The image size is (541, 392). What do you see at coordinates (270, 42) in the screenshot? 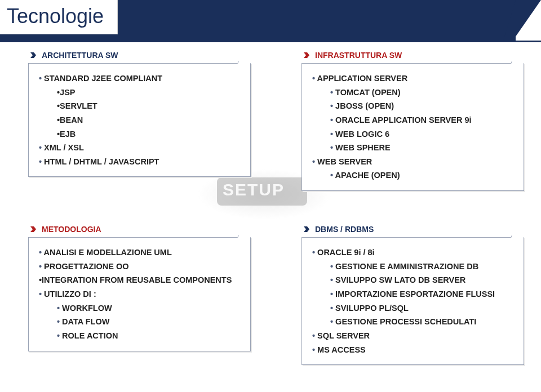
I see `header-underline` at bounding box center [270, 42].